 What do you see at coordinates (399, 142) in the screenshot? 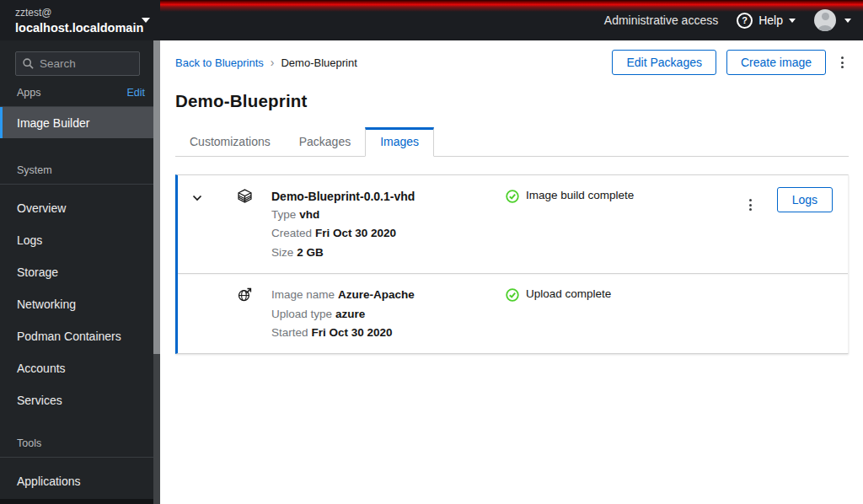
I see `tab-images: Images` at bounding box center [399, 142].